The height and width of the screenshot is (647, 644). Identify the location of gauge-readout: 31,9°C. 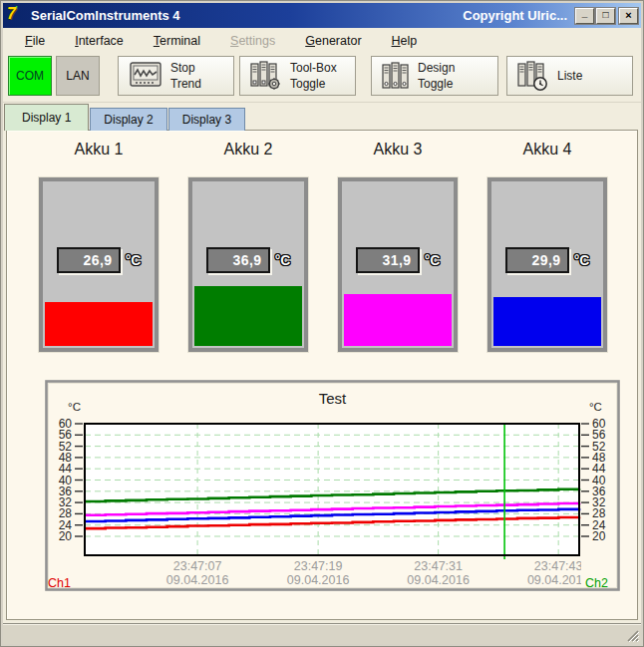
(398, 260).